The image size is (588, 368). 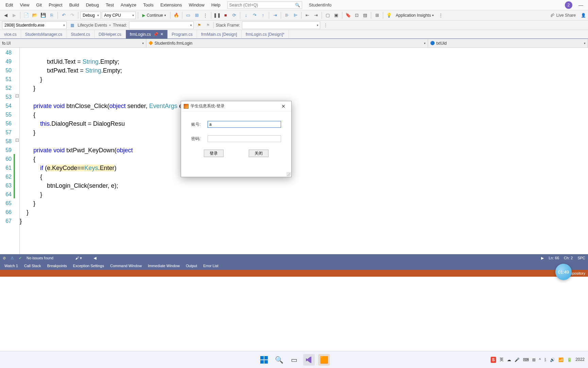 What do you see at coordinates (156, 34) in the screenshot?
I see `pin-icon: 📌` at bounding box center [156, 34].